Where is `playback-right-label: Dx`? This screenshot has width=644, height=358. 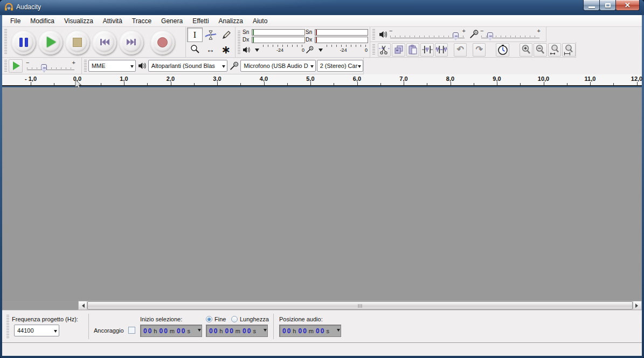
playback-right-label: Dx is located at coordinates (247, 40).